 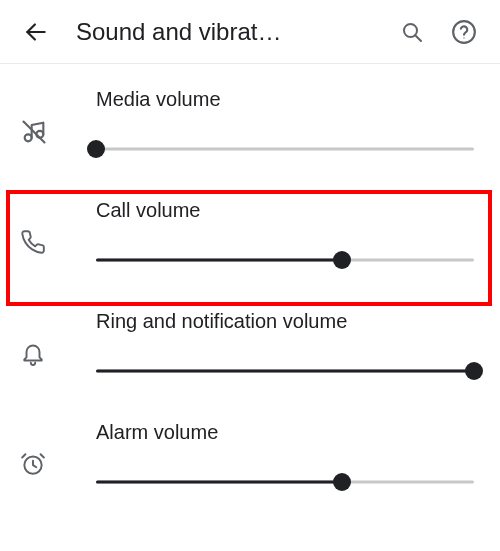 What do you see at coordinates (40, 132) in the screenshot?
I see `media-mute-icon` at bounding box center [40, 132].